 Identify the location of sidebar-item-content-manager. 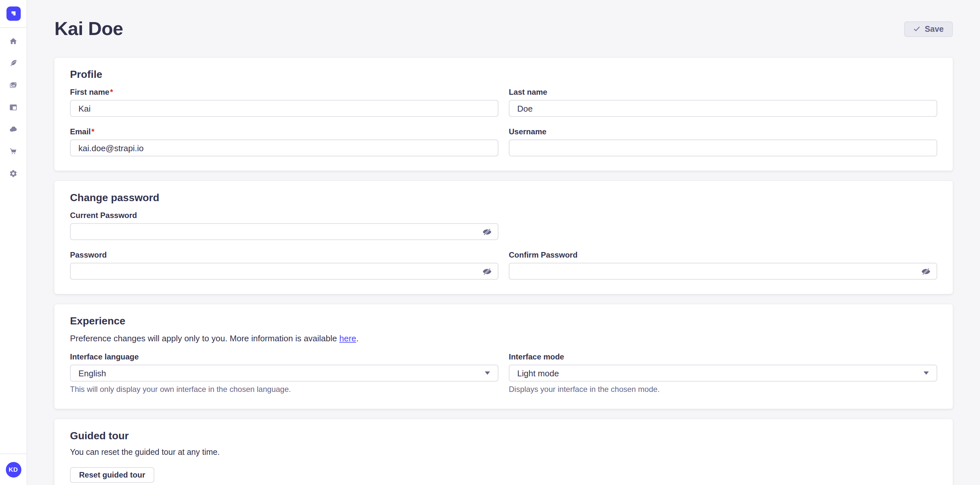
(13, 63).